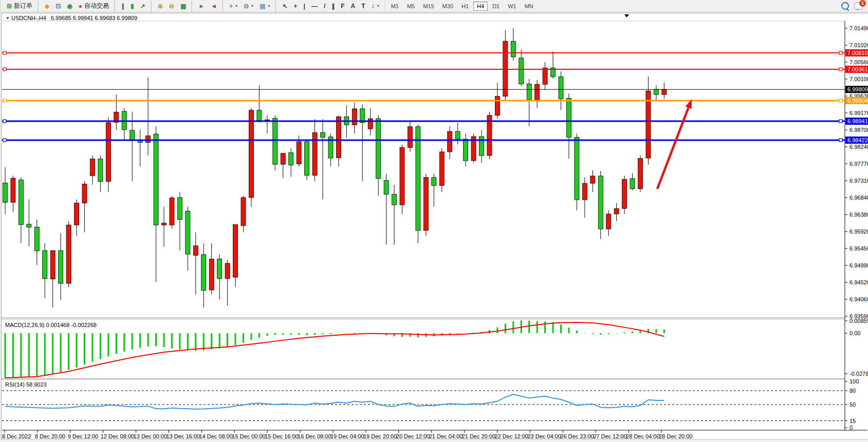 This screenshot has width=868, height=442. I want to click on timeframe-m15: M15, so click(429, 6).